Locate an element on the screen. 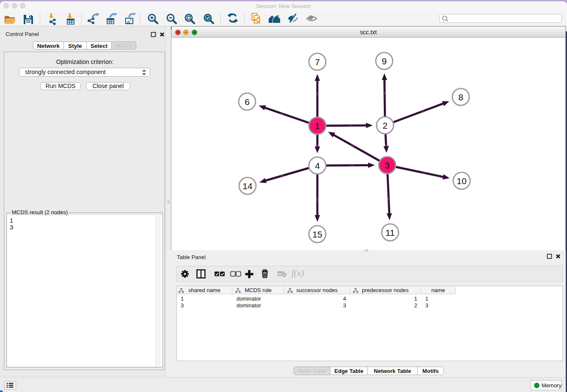  svg-text: 6 is located at coordinates (247, 102).